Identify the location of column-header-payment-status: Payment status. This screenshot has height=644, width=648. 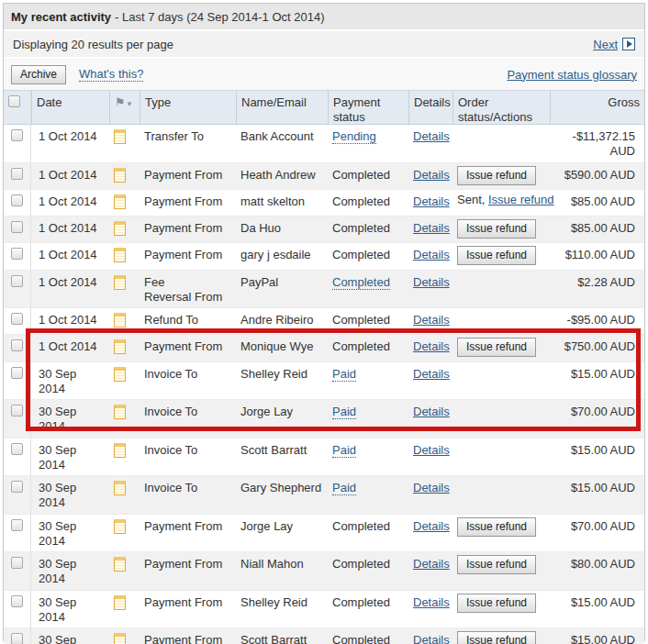
(368, 107).